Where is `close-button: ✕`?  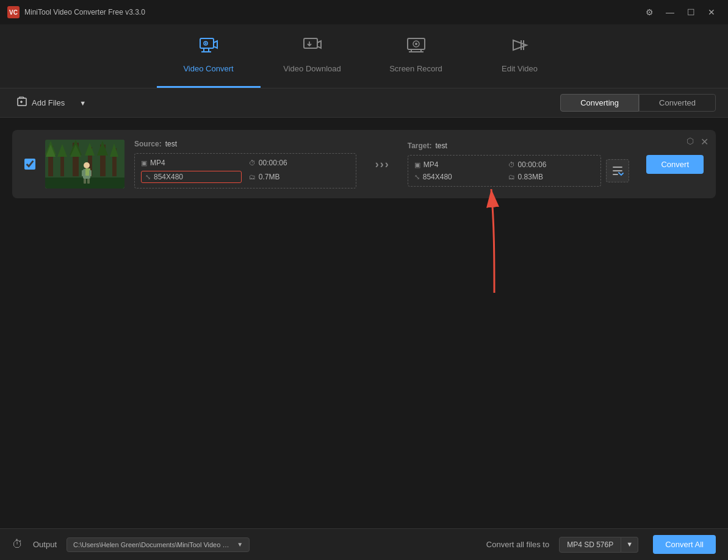
close-button: ✕ is located at coordinates (712, 12).